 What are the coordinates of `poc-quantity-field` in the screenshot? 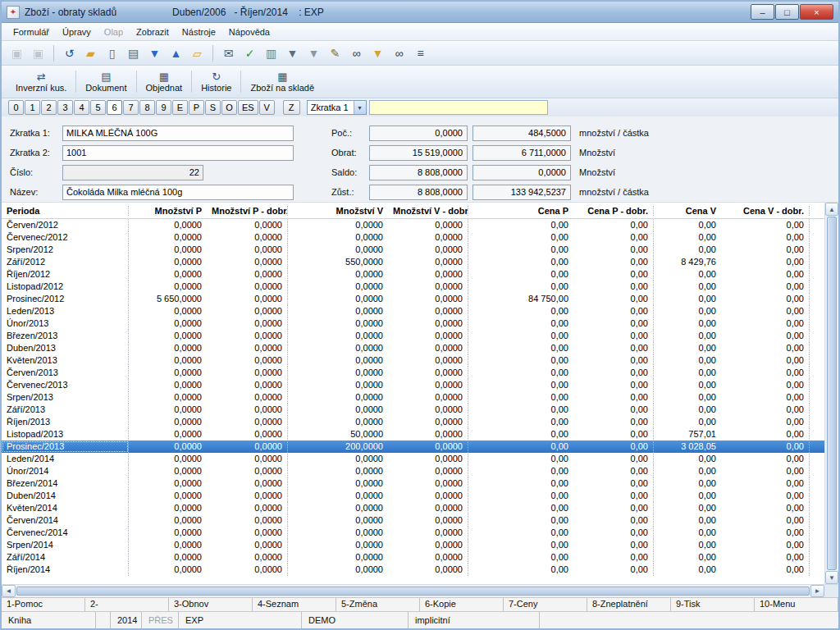 It's located at (418, 133).